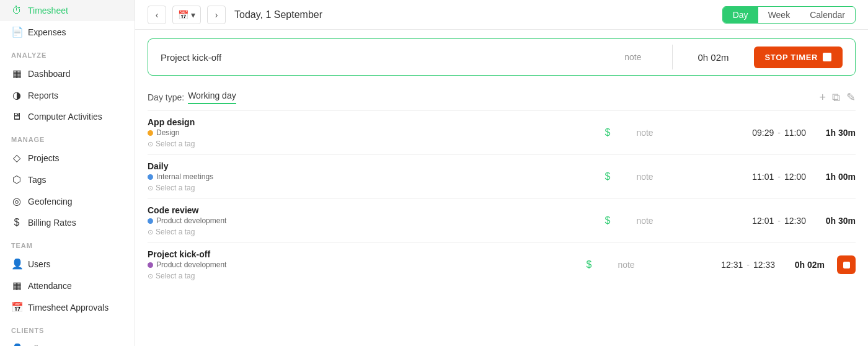  What do you see at coordinates (827, 15) in the screenshot?
I see `view-calendar-button: Calendar` at bounding box center [827, 15].